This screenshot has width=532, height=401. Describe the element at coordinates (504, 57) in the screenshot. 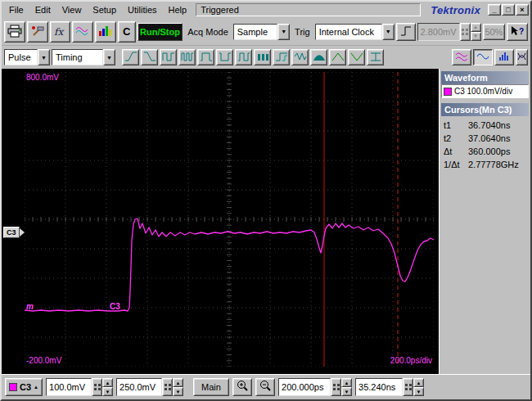

I see `histogram-bars-icon` at that location.